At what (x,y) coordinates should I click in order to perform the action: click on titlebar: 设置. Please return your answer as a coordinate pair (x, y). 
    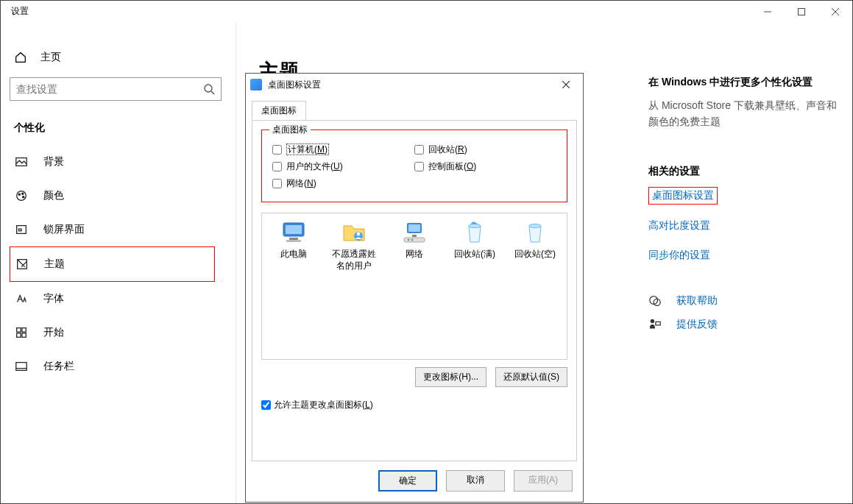
    Looking at the image, I should click on (427, 12).